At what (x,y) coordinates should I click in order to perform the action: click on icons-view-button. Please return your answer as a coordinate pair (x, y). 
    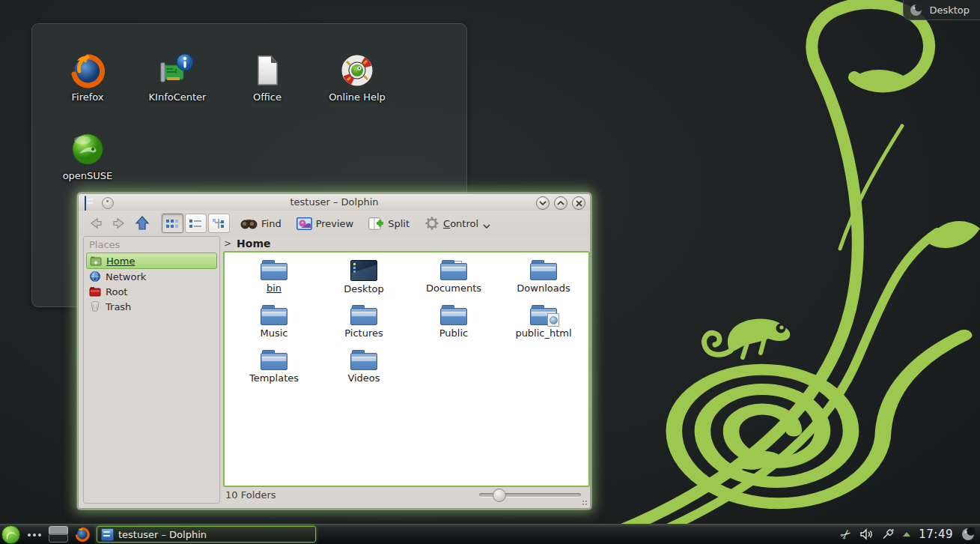
    Looking at the image, I should click on (172, 223).